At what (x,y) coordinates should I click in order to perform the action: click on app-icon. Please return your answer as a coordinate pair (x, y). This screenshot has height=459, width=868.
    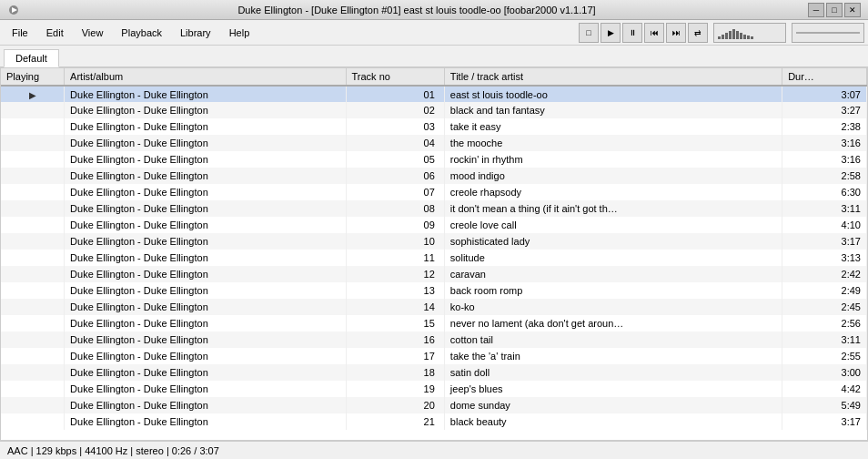
    Looking at the image, I should click on (14, 10).